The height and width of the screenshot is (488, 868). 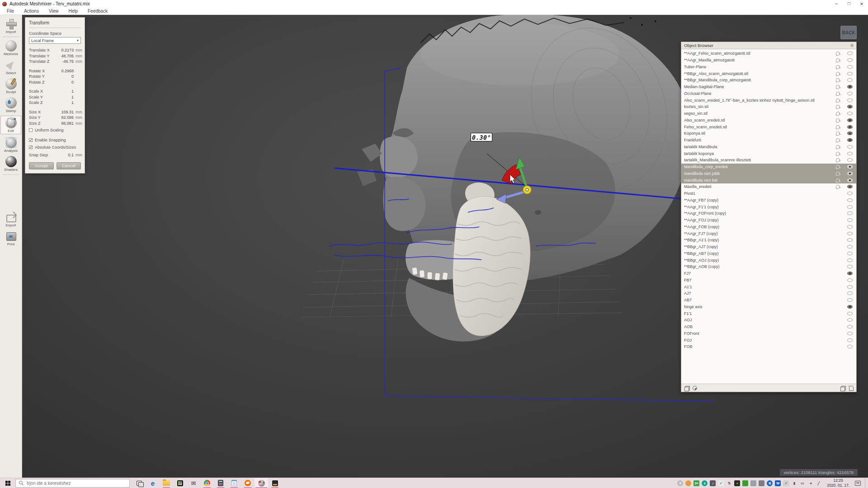 I want to click on tray-updown-arrows: ⇅, so click(x=729, y=483).